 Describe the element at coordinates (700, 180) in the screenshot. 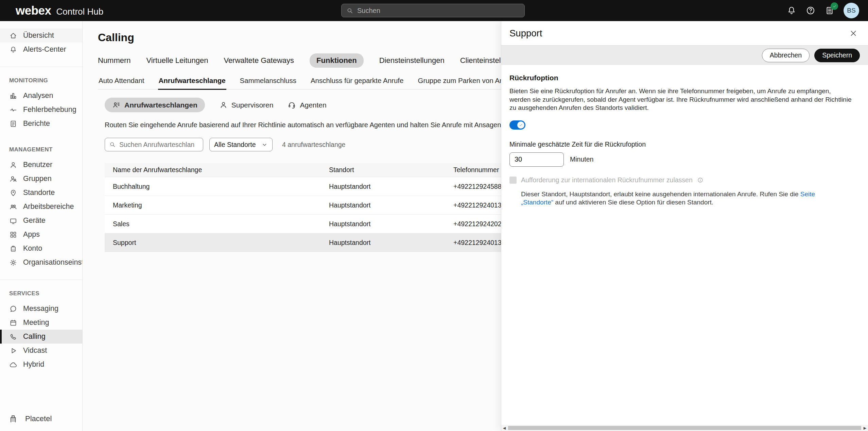

I see `info-icon` at that location.